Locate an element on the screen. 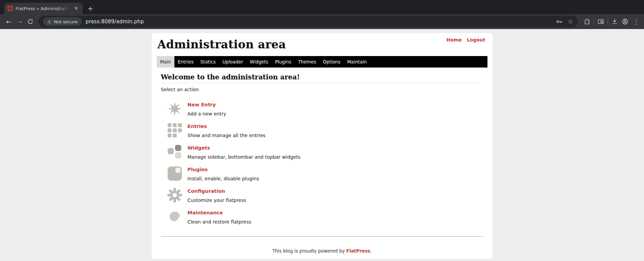 The height and width of the screenshot is (261, 644). tab-strip: FlatPress « Administration a × + is located at coordinates (322, 7).